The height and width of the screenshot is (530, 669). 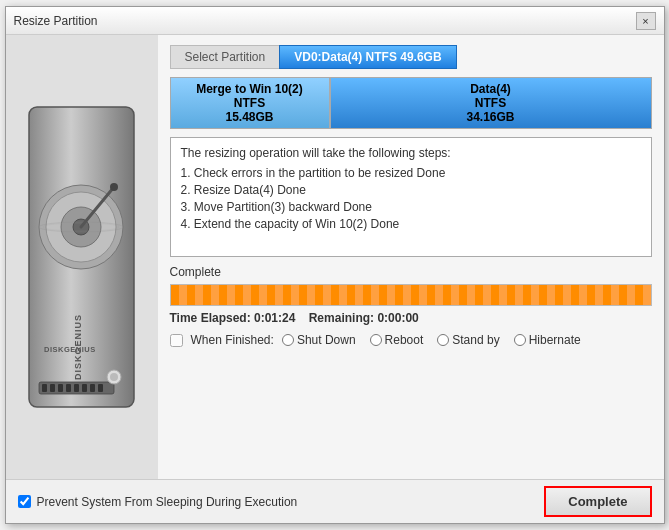 I want to click on prevent-sleep-row: Prevent System From Sleeping During Exec…, so click(x=158, y=502).